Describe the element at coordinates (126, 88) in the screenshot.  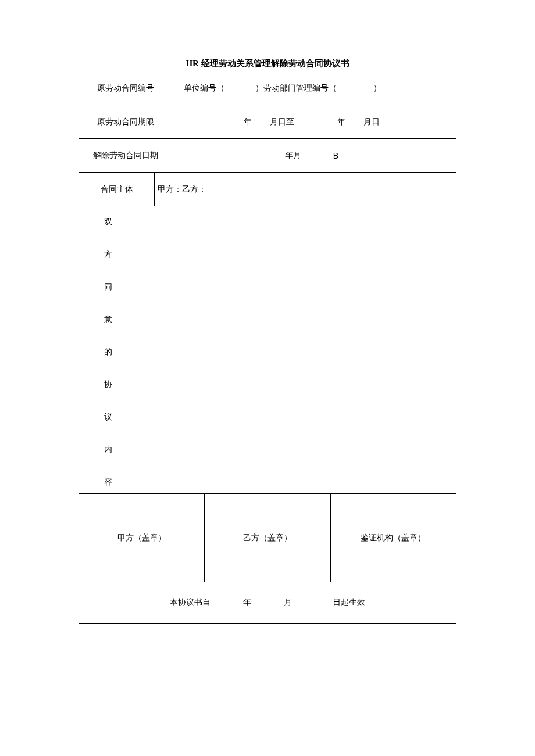
I see `label-contract-number: 原劳动合同编号` at that location.